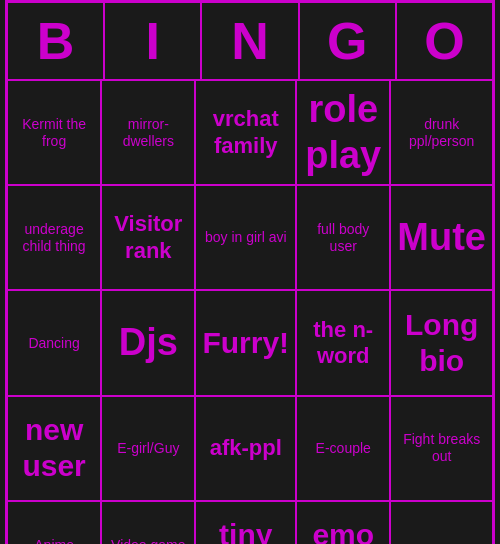  I want to click on bingo-cell: Fight breaks out, so click(442, 448).